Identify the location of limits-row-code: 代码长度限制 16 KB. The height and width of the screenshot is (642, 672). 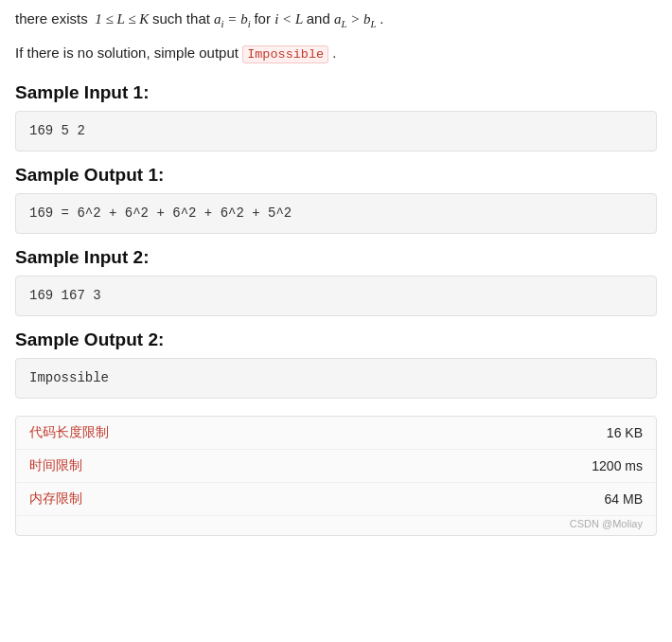
(336, 434).